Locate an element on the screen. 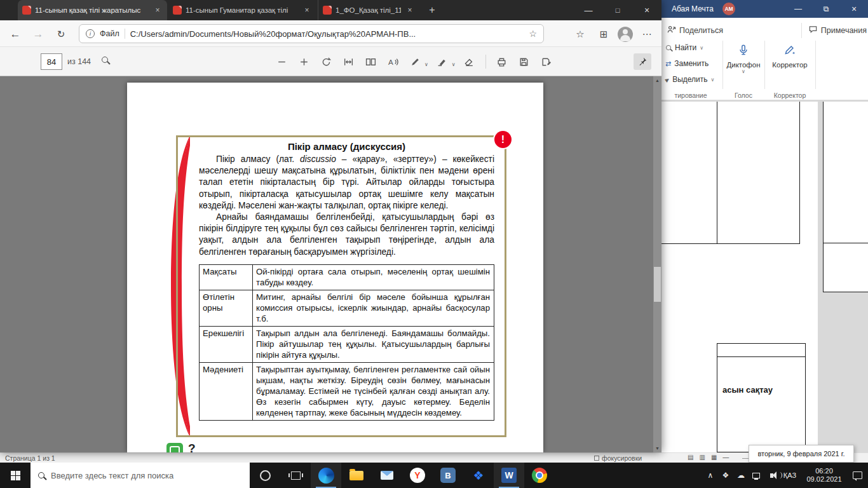 This screenshot has width=868, height=488. favorites-icon: ☆ is located at coordinates (580, 34).